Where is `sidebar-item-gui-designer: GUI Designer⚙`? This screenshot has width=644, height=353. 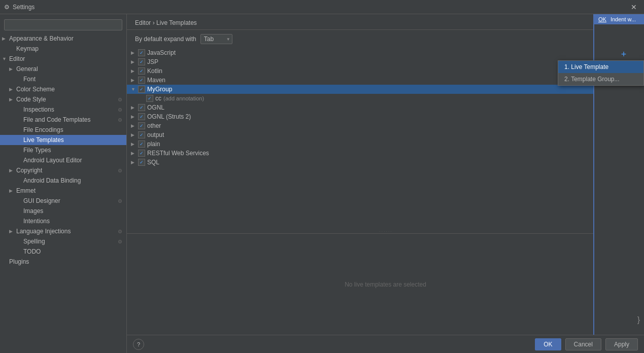
sidebar-item-gui-designer: GUI Designer⚙ is located at coordinates (63, 201).